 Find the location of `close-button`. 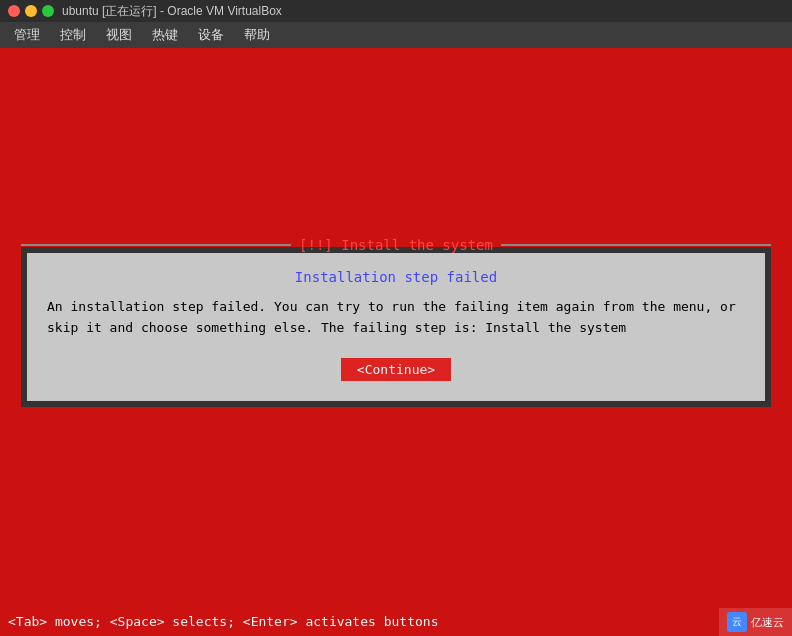

close-button is located at coordinates (14, 11).